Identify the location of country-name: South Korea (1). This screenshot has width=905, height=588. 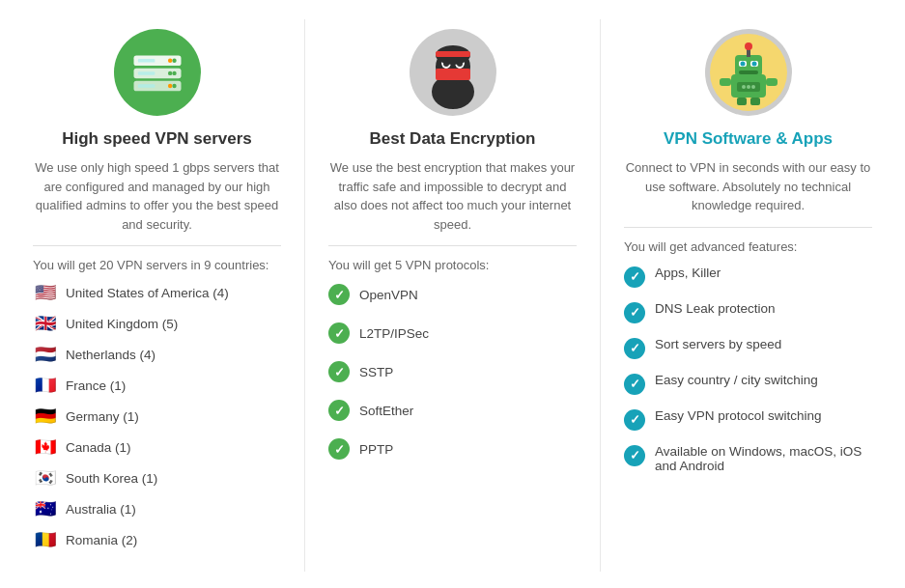
(112, 479).